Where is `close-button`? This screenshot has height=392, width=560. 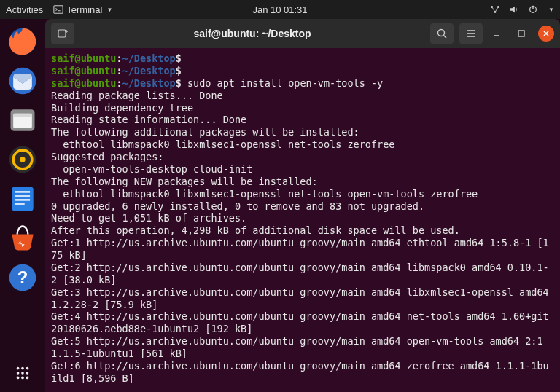 close-button is located at coordinates (546, 34).